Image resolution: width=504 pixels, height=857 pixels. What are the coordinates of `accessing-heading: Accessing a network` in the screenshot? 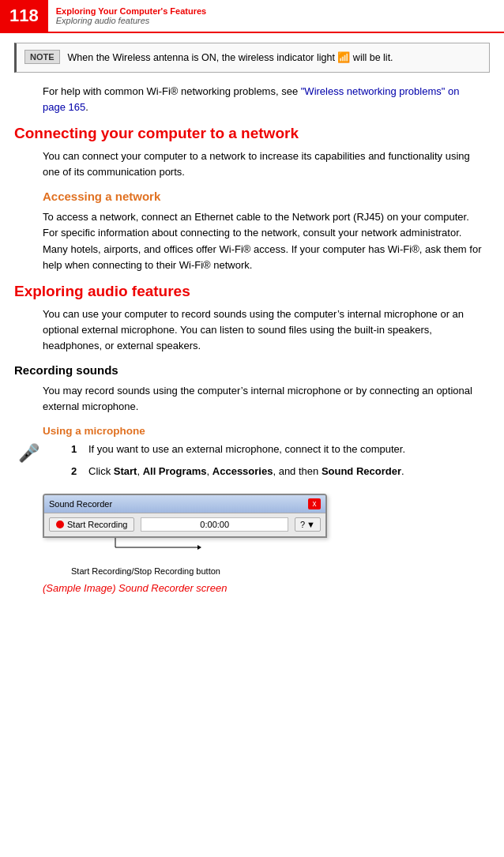 It's located at (266, 196).